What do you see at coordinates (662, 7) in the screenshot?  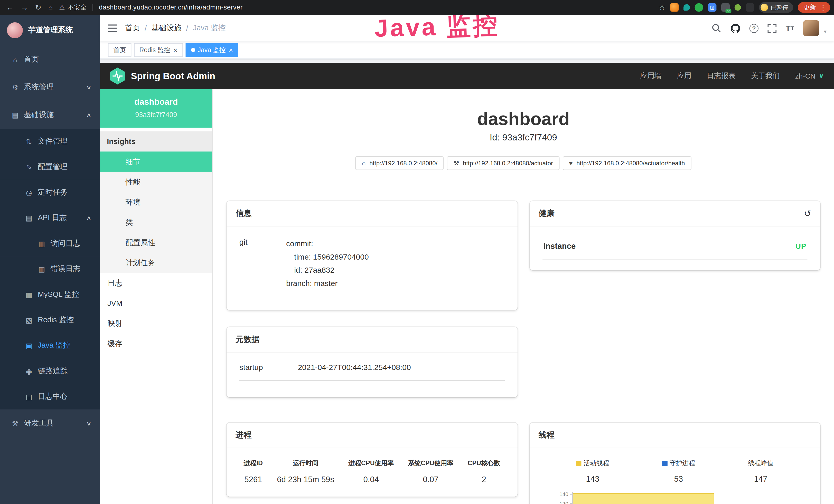 I see `bookmark-star-icon: ☆` at bounding box center [662, 7].